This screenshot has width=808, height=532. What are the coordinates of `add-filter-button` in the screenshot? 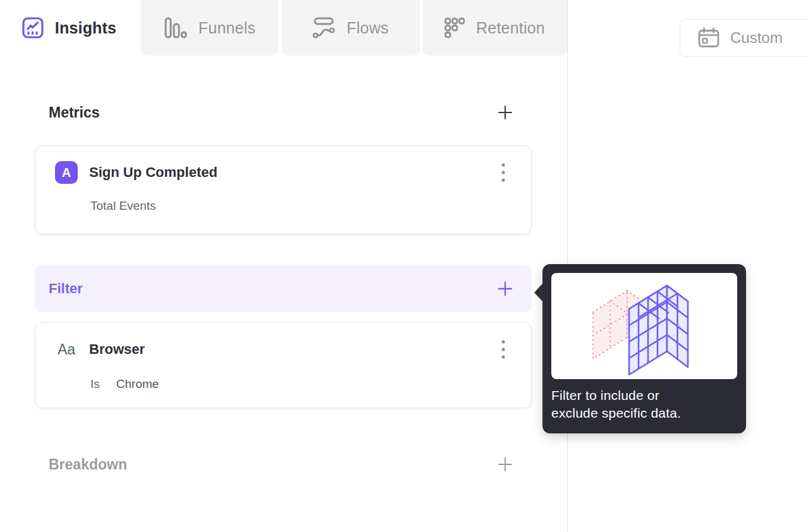 It's located at (505, 289).